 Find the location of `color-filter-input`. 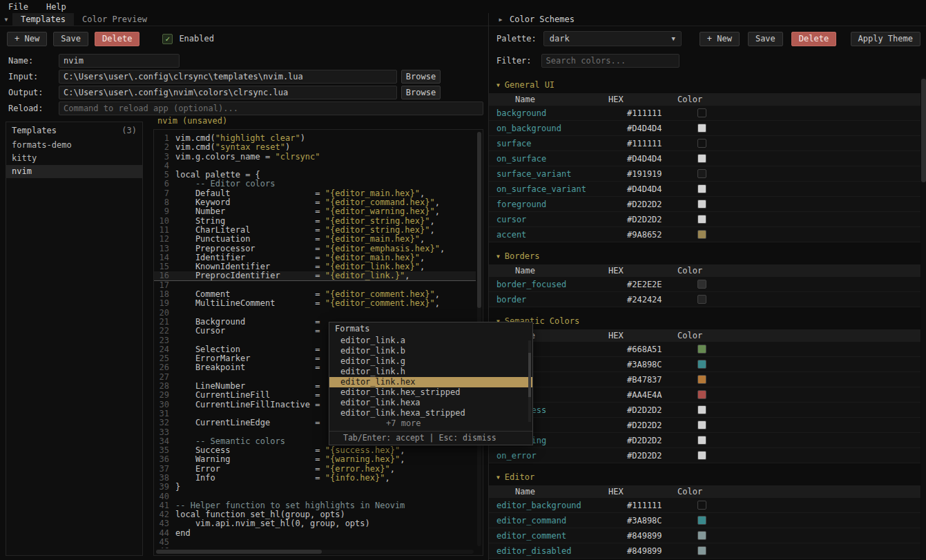

color-filter-input is located at coordinates (610, 61).